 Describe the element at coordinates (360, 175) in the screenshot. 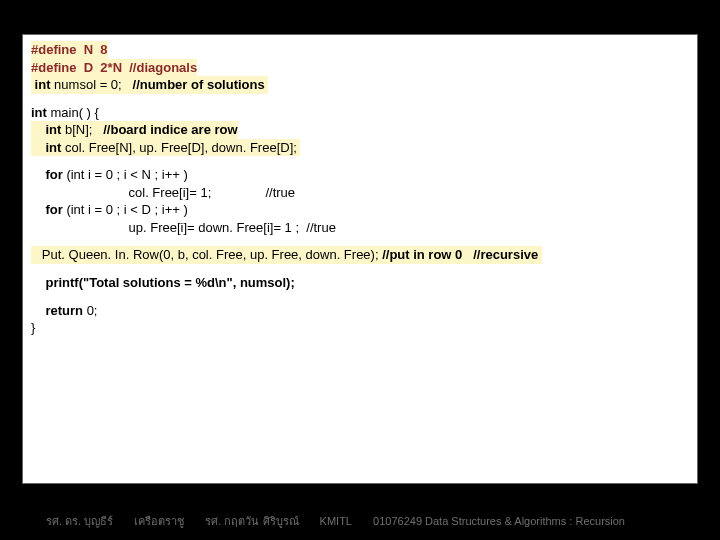

I see `code-line-for-n: for (int i = 0 ; i < N ; i++ )` at that location.